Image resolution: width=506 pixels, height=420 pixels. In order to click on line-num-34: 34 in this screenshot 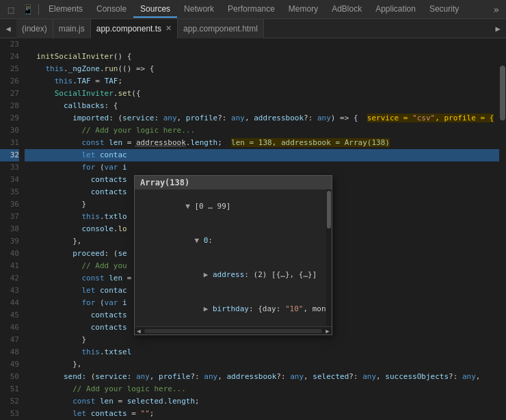, I will do `click(10, 180)`.